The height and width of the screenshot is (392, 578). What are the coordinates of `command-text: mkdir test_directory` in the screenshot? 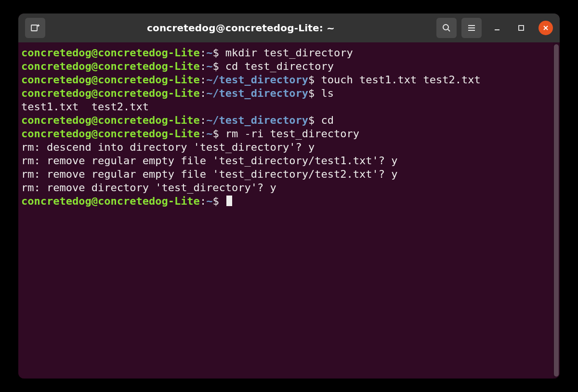 It's located at (286, 53).